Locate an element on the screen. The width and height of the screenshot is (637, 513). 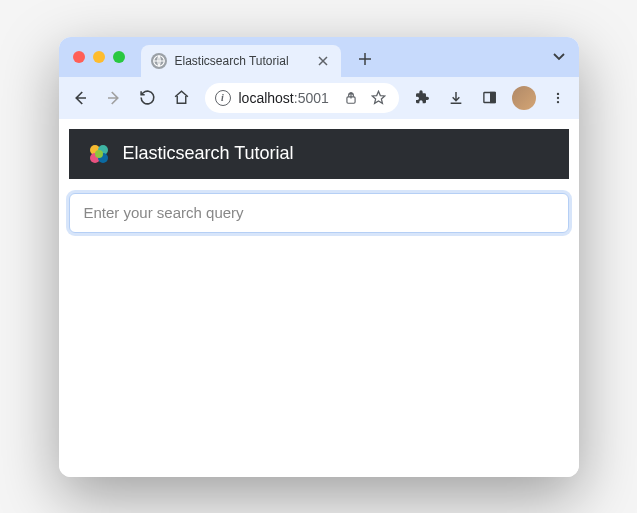
browser-toolbar: i localhost:5001 is located at coordinates (319, 98).